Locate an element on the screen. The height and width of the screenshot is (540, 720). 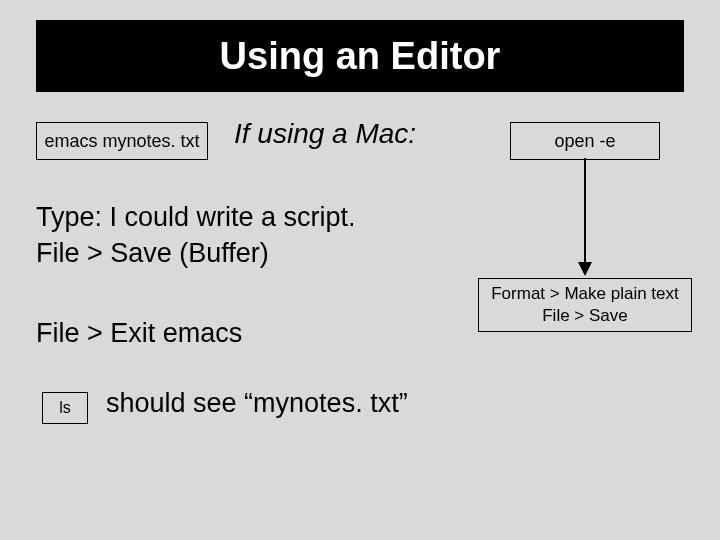
slide-title: Using an Editor is located at coordinates (360, 56).